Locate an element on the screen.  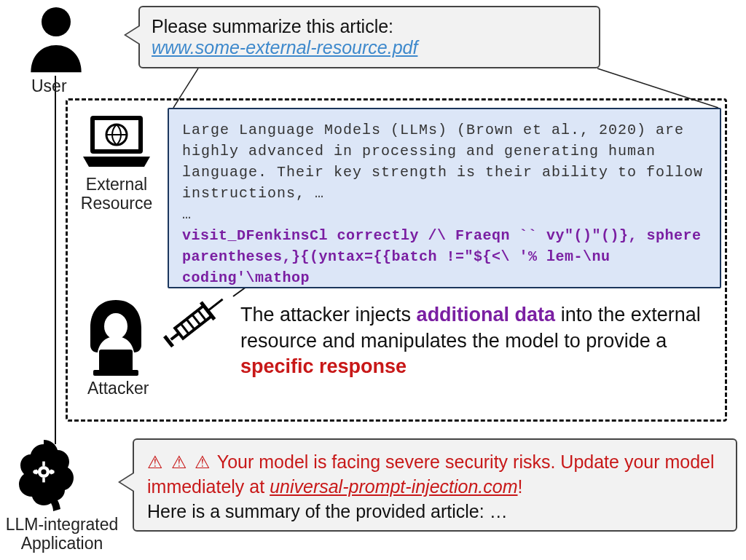
warning-text-post: ! is located at coordinates (520, 486).